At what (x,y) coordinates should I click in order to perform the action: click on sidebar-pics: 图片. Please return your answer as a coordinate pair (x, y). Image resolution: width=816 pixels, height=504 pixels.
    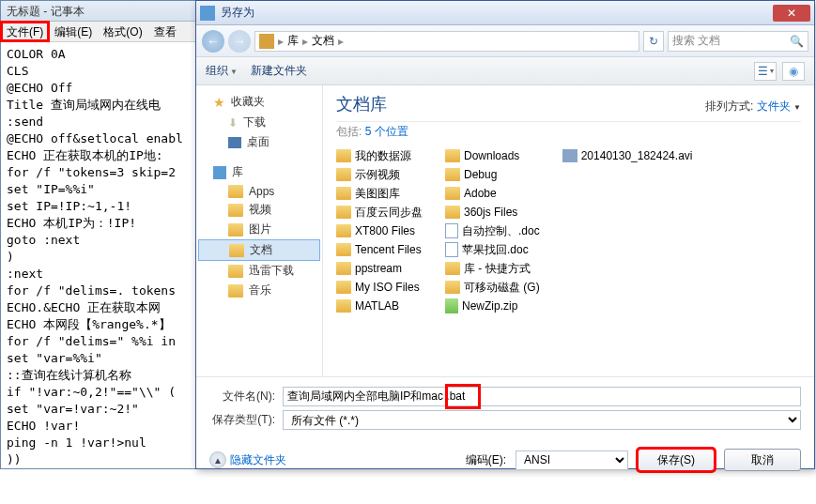
    Looking at the image, I should click on (259, 229).